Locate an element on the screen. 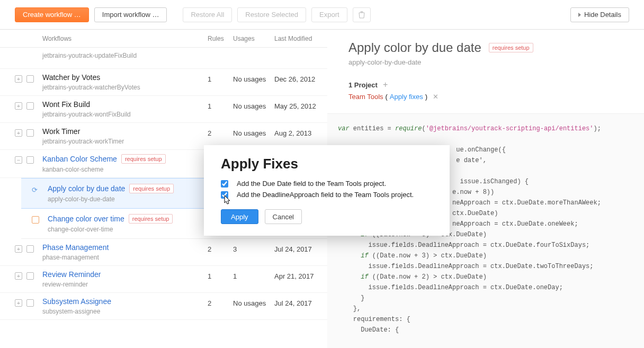  collapse-icon: − is located at coordinates (19, 160).